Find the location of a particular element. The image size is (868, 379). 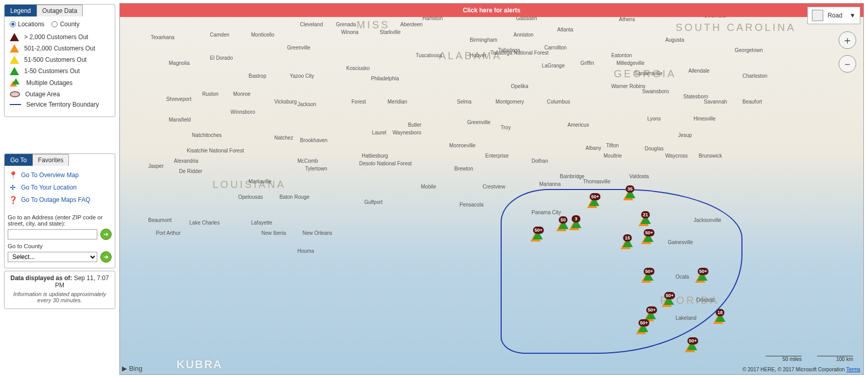

legend-item: 51-500 Customers Out is located at coordinates (60, 60).